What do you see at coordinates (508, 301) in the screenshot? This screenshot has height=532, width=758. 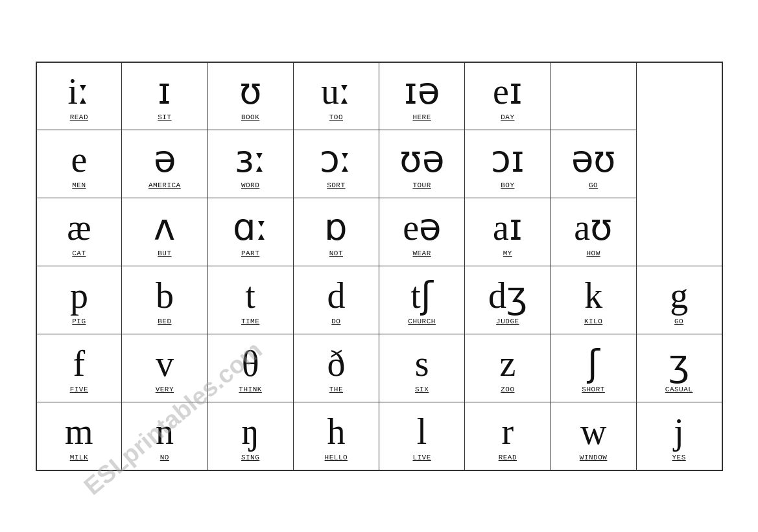 I see `ipa-cell: dʒJUDGE` at bounding box center [508, 301].